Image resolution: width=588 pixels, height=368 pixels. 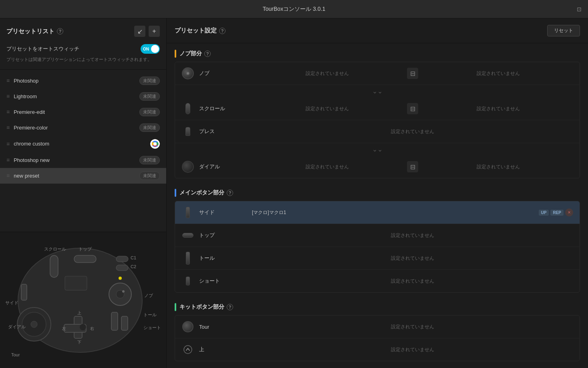 I want to click on setting-label-tour: Tour, so click(x=223, y=327).